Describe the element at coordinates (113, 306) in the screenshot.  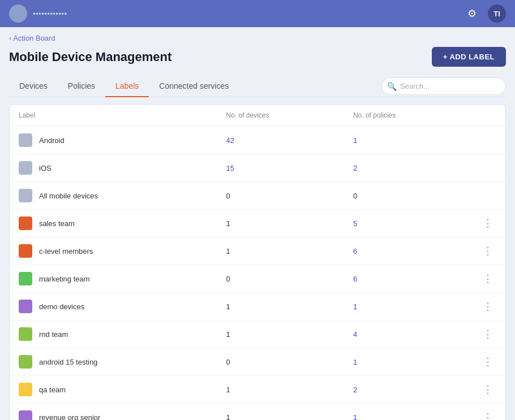
I see `label-cell: demo devices` at that location.